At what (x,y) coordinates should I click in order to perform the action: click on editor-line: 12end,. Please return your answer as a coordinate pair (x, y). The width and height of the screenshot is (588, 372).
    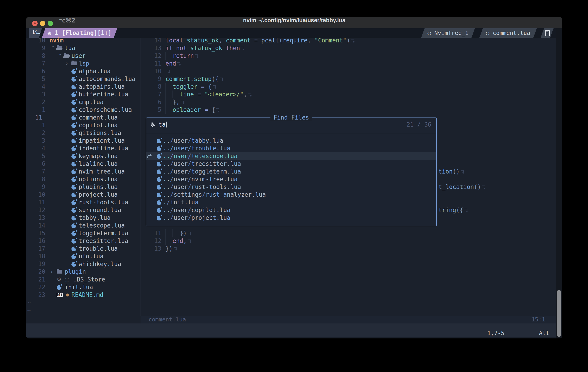
    Looking at the image, I should click on (294, 241).